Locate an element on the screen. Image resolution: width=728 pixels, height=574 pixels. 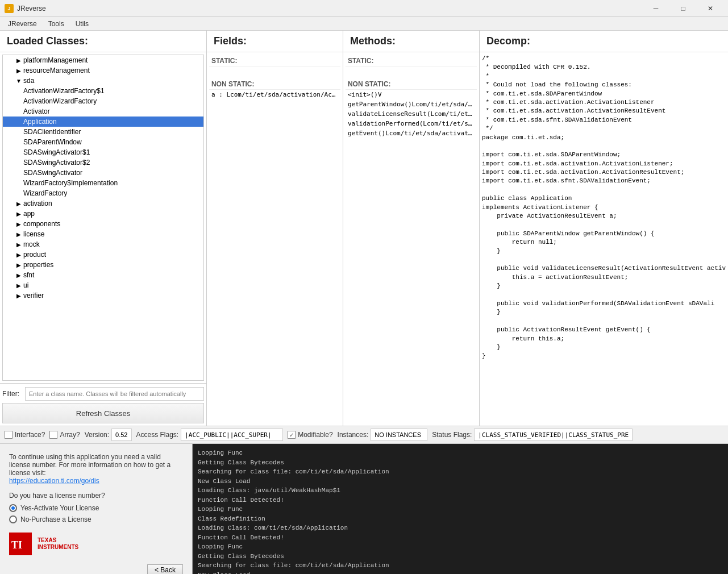
filter-input is located at coordinates (115, 394).